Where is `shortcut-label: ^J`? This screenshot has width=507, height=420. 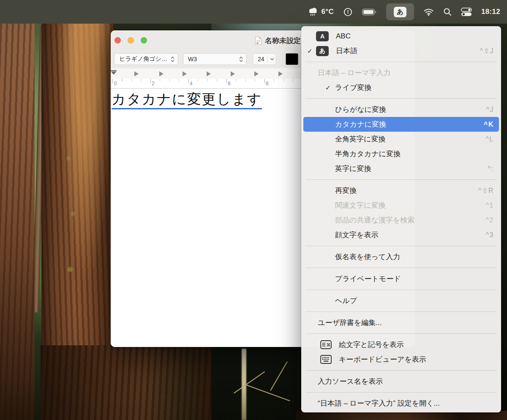 shortcut-label: ^J is located at coordinates (490, 110).